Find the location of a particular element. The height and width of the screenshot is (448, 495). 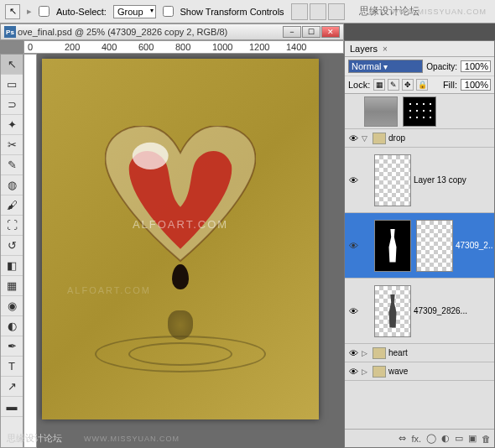

opacity-label: Opacity: is located at coordinates (441, 67).